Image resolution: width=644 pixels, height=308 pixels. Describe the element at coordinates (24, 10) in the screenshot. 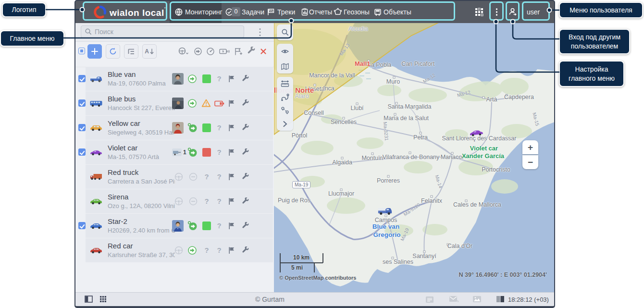

I see `callout-logo: Логотип` at that location.